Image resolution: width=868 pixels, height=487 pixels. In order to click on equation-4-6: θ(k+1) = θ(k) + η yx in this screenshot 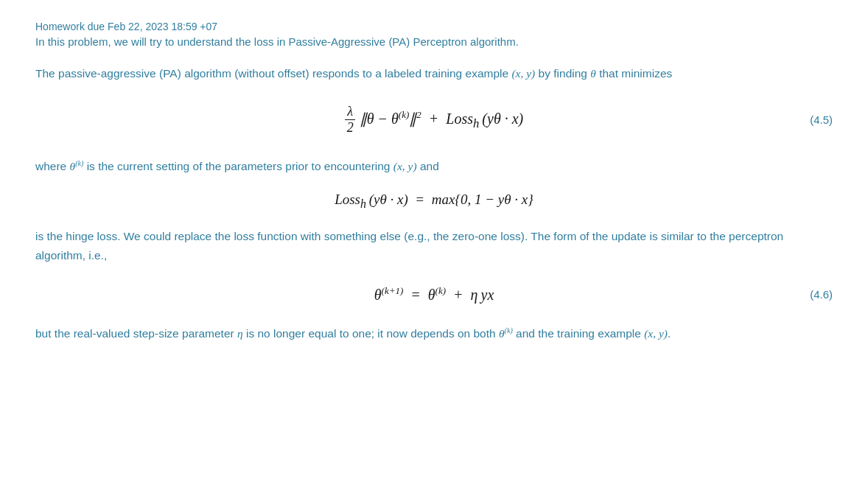, I will do `click(435, 295)`.